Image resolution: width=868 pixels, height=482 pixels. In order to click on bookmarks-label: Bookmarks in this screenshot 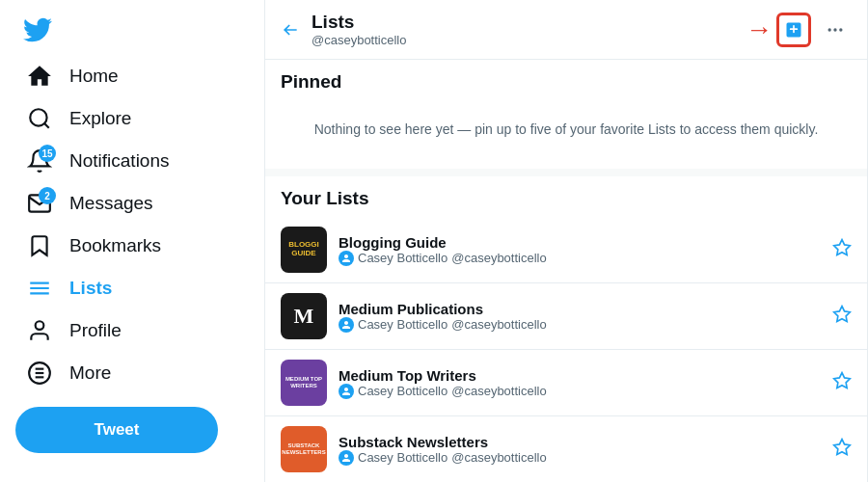, I will do `click(116, 246)`.